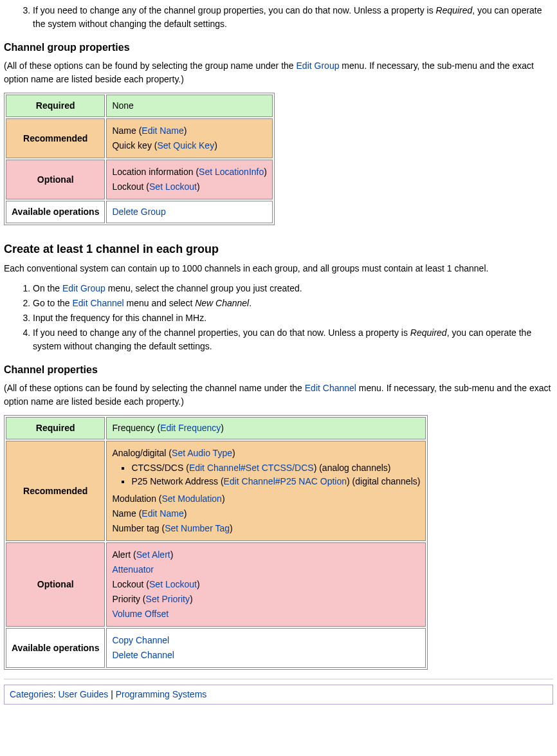 The image size is (557, 756). I want to click on table-row: Recommended Name (Edit Name) Quick key (…, so click(139, 138).